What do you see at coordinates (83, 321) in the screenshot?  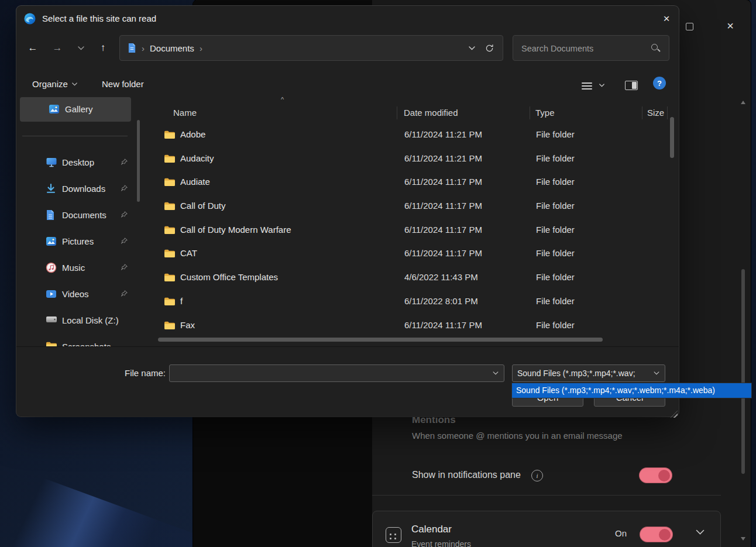 I see `sidebar-item-local-disk-z: Local Disk (Z:)` at bounding box center [83, 321].